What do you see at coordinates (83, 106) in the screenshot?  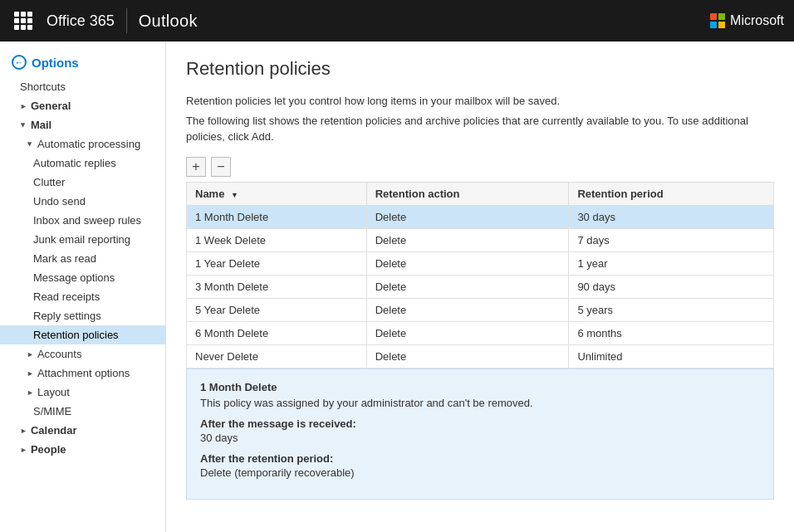 I see `sidebar-item-general: ► General` at bounding box center [83, 106].